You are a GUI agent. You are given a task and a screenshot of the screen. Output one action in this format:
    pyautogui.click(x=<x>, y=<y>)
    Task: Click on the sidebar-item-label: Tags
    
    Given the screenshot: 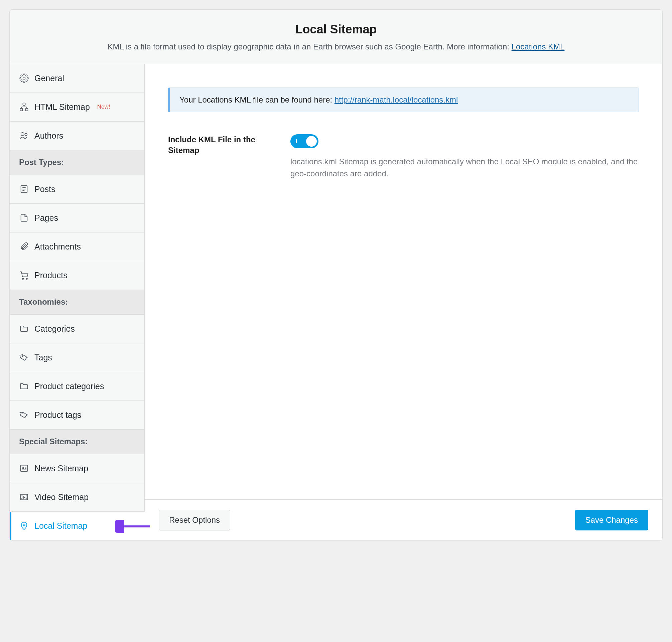 What is the action you would take?
    pyautogui.click(x=43, y=358)
    